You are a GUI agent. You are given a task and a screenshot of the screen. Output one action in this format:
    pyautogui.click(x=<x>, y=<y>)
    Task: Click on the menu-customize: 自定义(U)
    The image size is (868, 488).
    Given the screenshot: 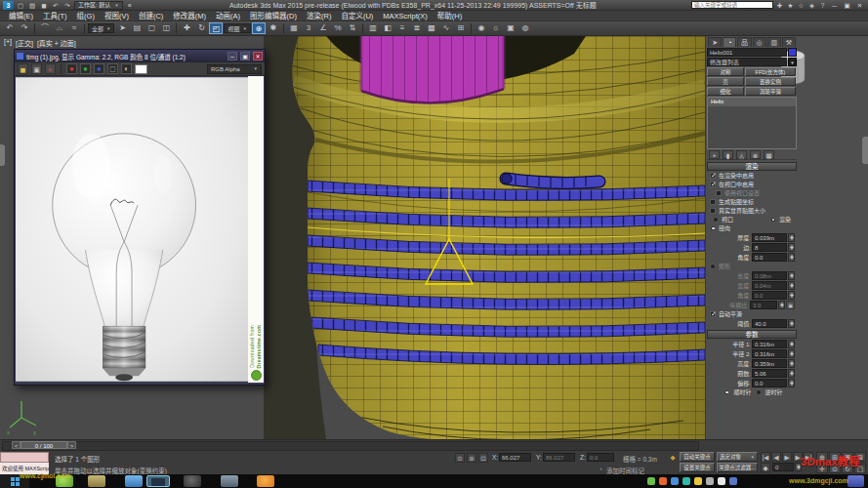 What is the action you would take?
    pyautogui.click(x=357, y=16)
    